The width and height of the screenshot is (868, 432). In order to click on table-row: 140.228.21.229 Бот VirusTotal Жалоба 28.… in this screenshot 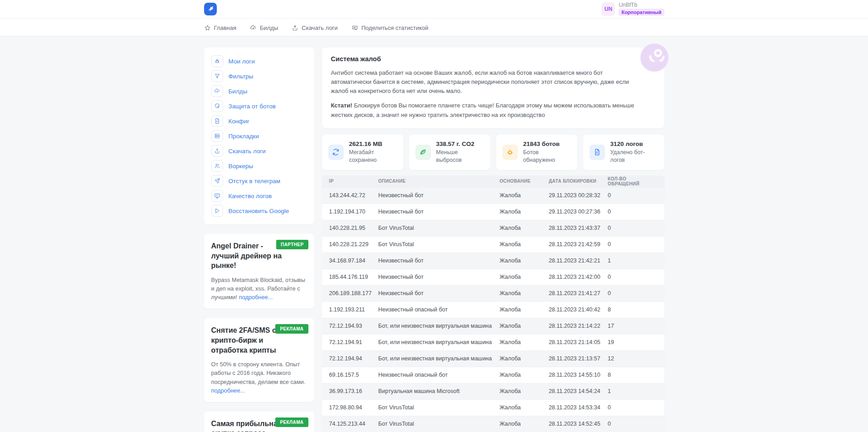, I will do `click(493, 244)`.